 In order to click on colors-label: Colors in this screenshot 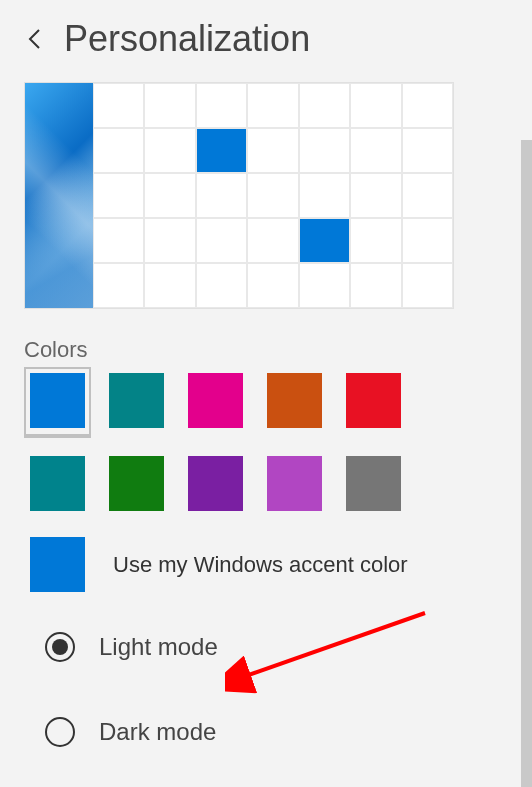, I will do `click(266, 350)`.